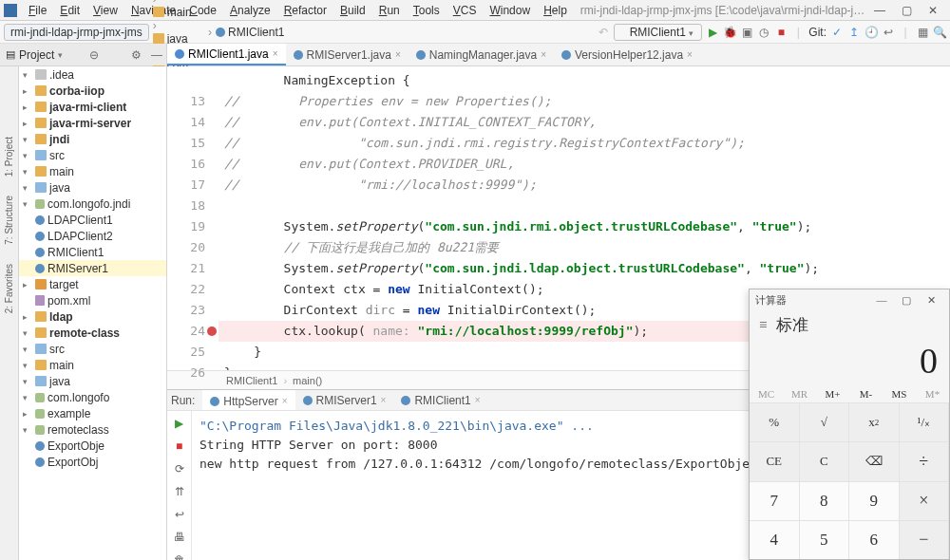 The height and width of the screenshot is (560, 950). I want to click on line-gutter: 1314151617181920212223242526, so click(193, 218).